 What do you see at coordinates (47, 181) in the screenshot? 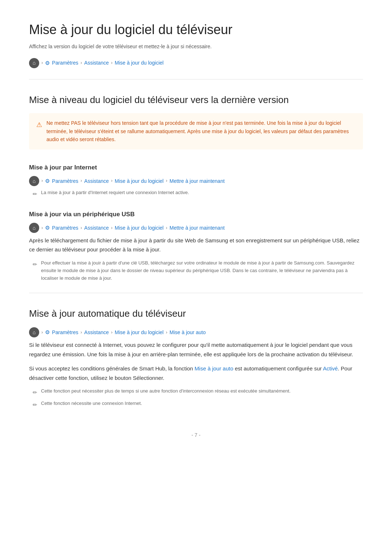
I see `gear-icon-2: ⚙` at bounding box center [47, 181].